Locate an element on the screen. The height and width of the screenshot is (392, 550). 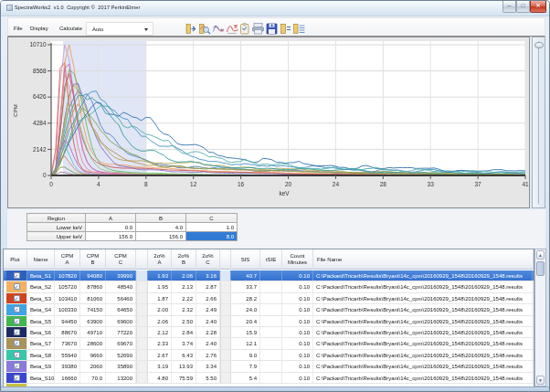
svg-text: 28 is located at coordinates (384, 185).